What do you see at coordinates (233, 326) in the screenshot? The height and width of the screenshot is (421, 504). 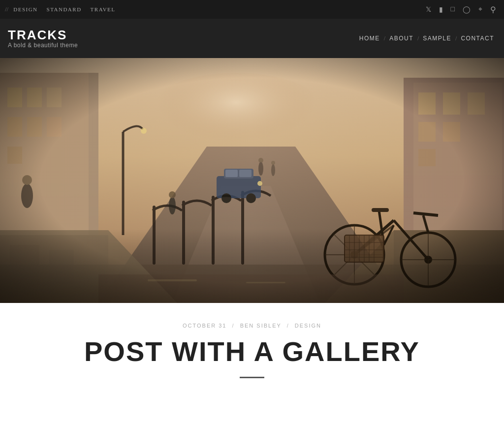 I see `meta-sep-1: /` at bounding box center [233, 326].